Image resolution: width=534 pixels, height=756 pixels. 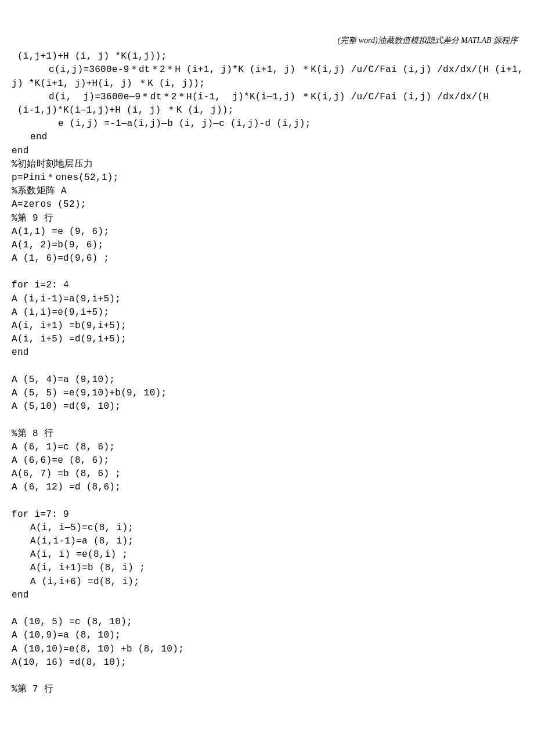 I want to click on code-line: A (10,10)=e(5, 6) +b (5, 6);, so click(x=267, y=649).